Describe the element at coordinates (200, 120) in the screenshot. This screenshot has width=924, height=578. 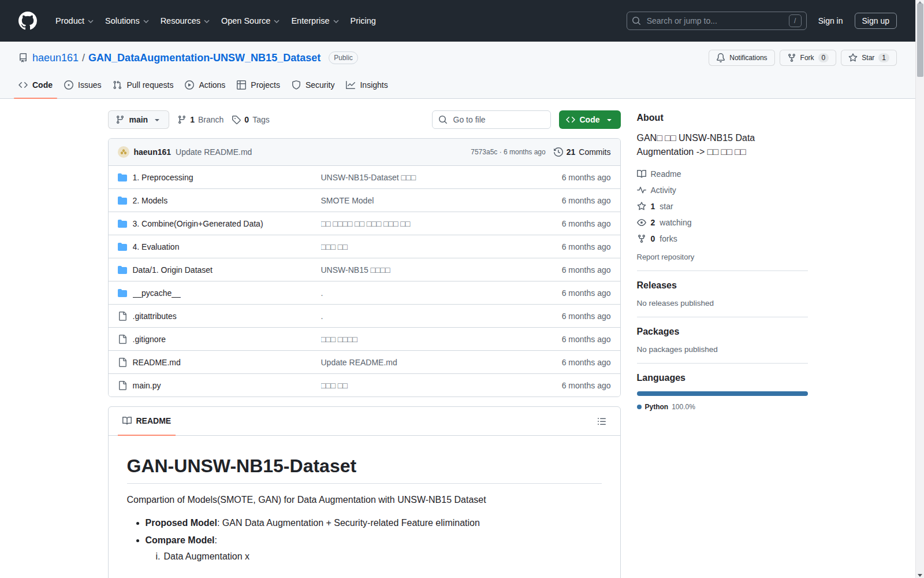
I see `branches-link: 1 Branch` at that location.